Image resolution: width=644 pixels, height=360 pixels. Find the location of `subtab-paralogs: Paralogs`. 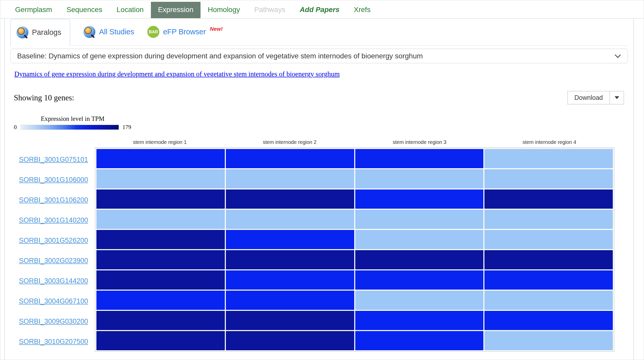

subtab-paralogs: Paralogs is located at coordinates (40, 33).